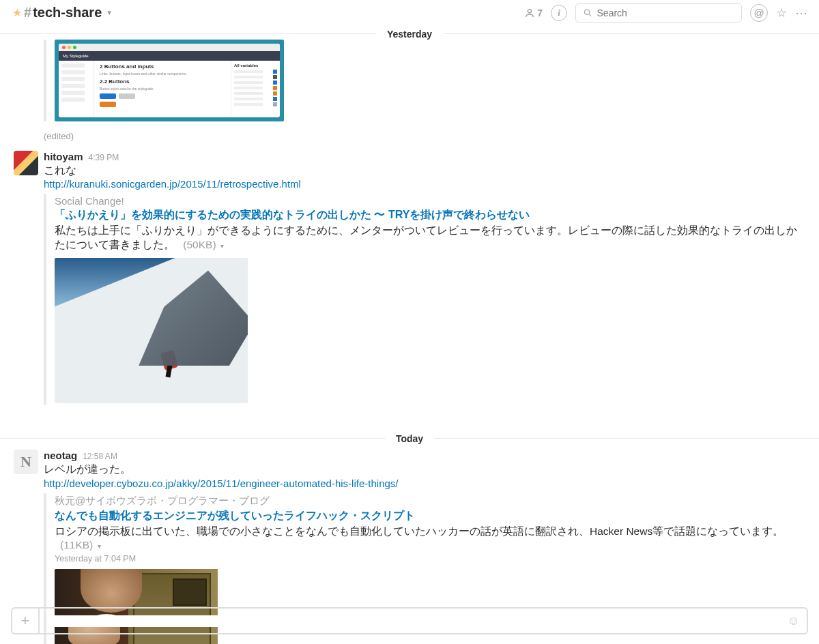 The height and width of the screenshot is (644, 819). What do you see at coordinates (67, 12) in the screenshot?
I see `channel-name: tech-share` at bounding box center [67, 12].